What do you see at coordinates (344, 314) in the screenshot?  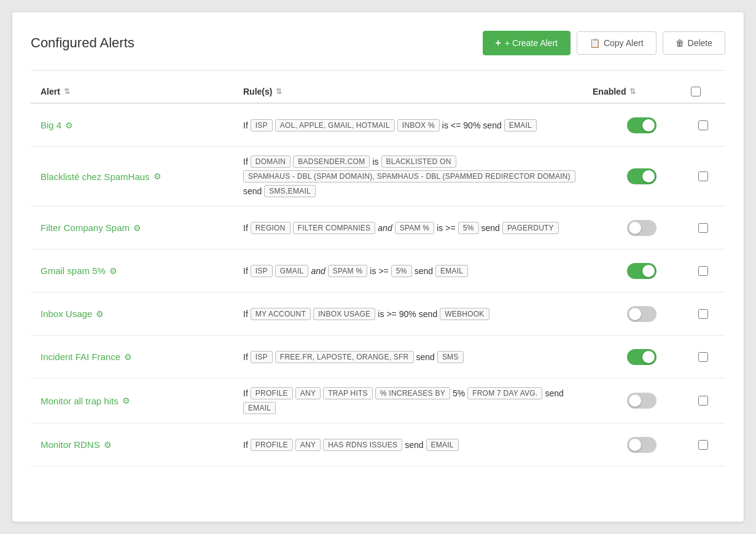 I see `rule-tag: INBOX USAGE` at bounding box center [344, 314].